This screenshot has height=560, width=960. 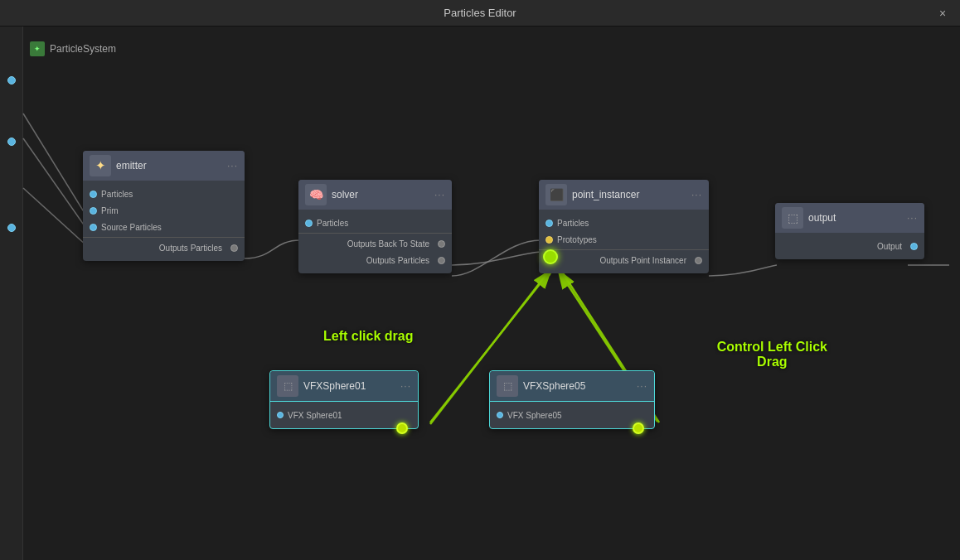 I want to click on pi-out-label: Outputs Point Instancer, so click(x=643, y=260).